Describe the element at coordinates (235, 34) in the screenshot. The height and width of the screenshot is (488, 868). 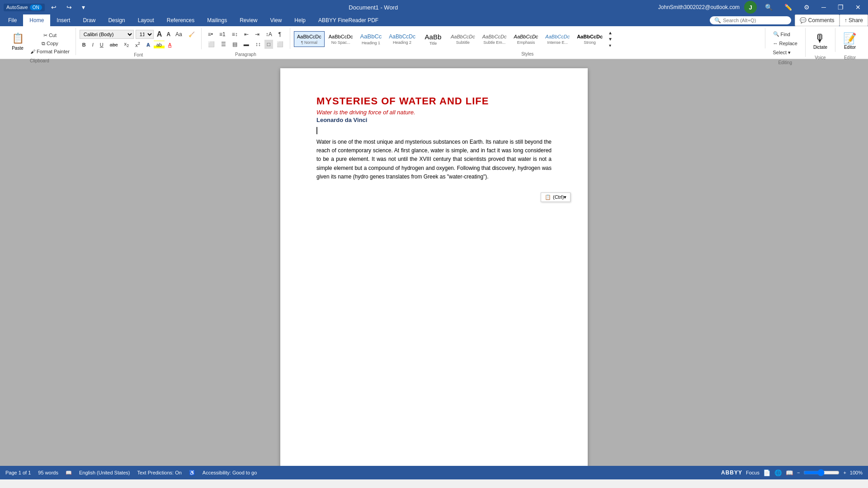
I see `multilevel-button: ≡↕` at that location.